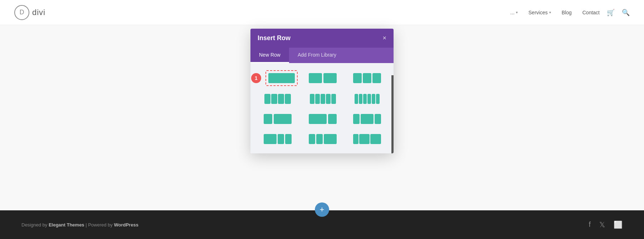  What do you see at coordinates (540, 13) in the screenshot?
I see `nav-link-services: Services ▾` at bounding box center [540, 13].